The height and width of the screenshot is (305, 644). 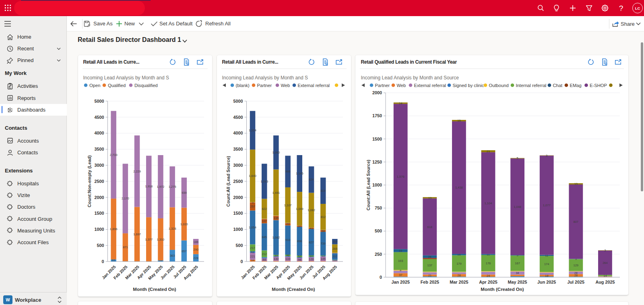 I want to click on svg-text: Disqualified, so click(x=146, y=85).